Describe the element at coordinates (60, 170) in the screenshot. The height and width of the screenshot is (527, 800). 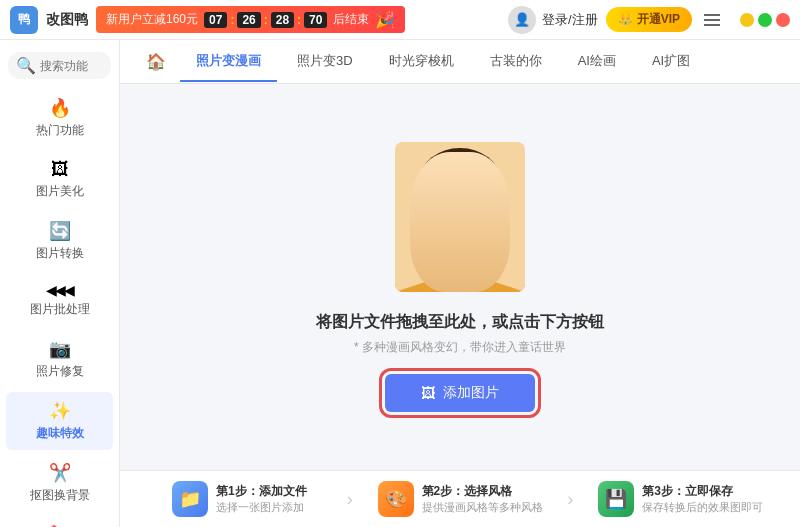
I see `beautify-icon: 🖼` at that location.